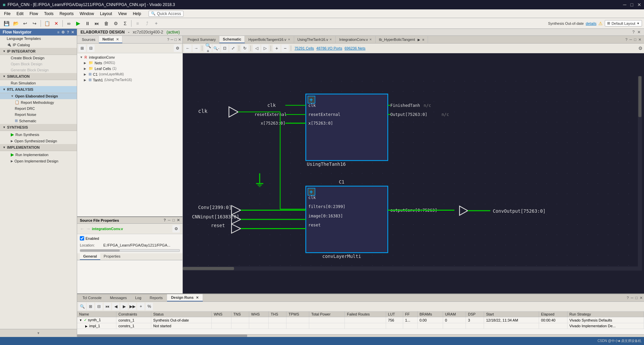 The width and height of the screenshot is (644, 345). I want to click on sch-refresh-btn: ↻, so click(245, 48).